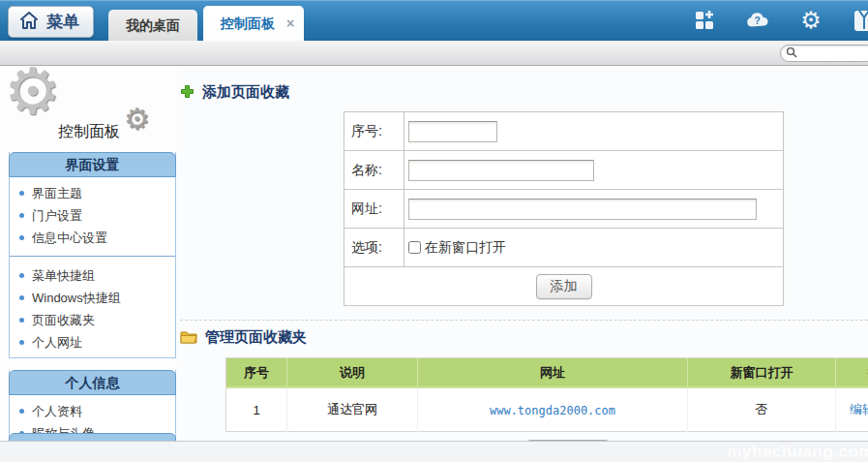 This screenshot has height=462, width=868. Describe the element at coordinates (554, 410) in the screenshot. I see `cell-url: www.tongda2000.com` at that location.